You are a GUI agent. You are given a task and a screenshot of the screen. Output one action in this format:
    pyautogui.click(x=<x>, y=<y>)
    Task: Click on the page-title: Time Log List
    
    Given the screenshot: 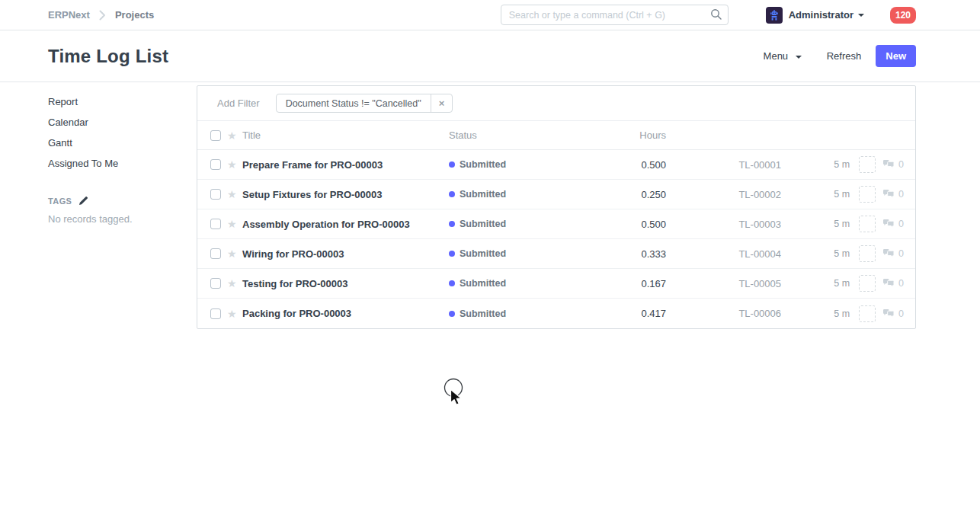 What is the action you would take?
    pyautogui.click(x=108, y=56)
    